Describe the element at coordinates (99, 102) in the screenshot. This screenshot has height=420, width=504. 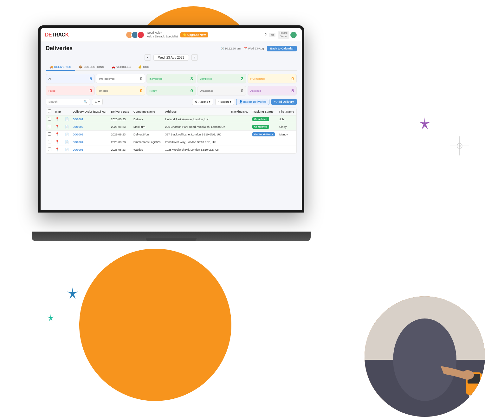
I see `chevron-down-icon: ▾` at that location.